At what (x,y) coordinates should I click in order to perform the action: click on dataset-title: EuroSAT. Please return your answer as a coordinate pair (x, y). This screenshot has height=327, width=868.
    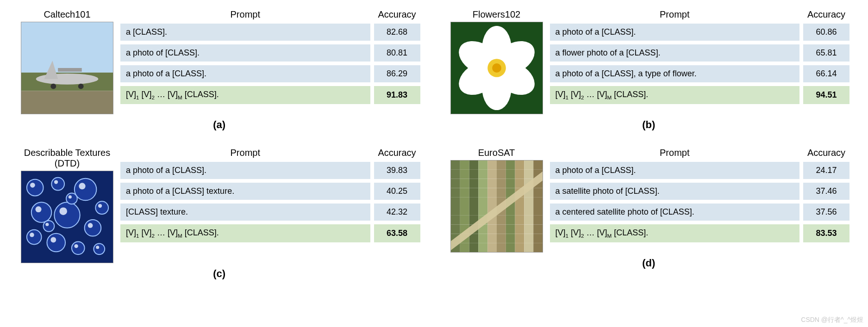
    Looking at the image, I should click on (497, 153).